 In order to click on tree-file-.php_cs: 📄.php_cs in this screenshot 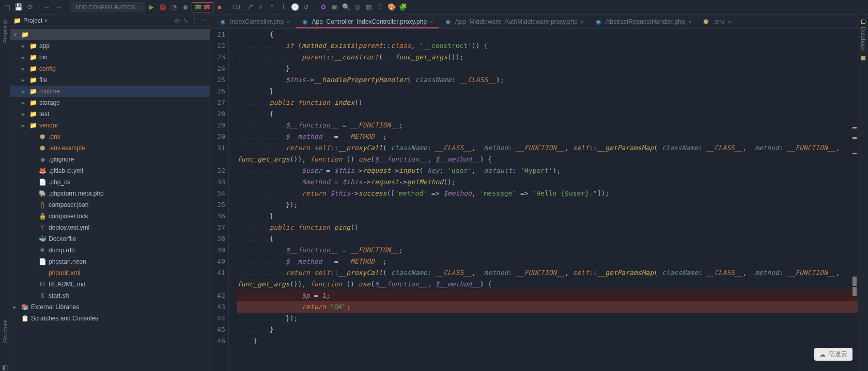, I will do `click(110, 182)`.